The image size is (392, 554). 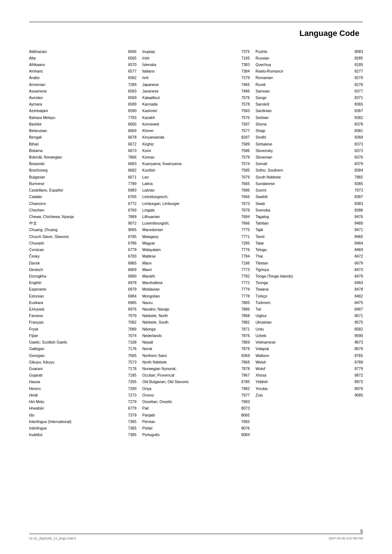 I want to click on language-code: 7879, so click(x=244, y=349).